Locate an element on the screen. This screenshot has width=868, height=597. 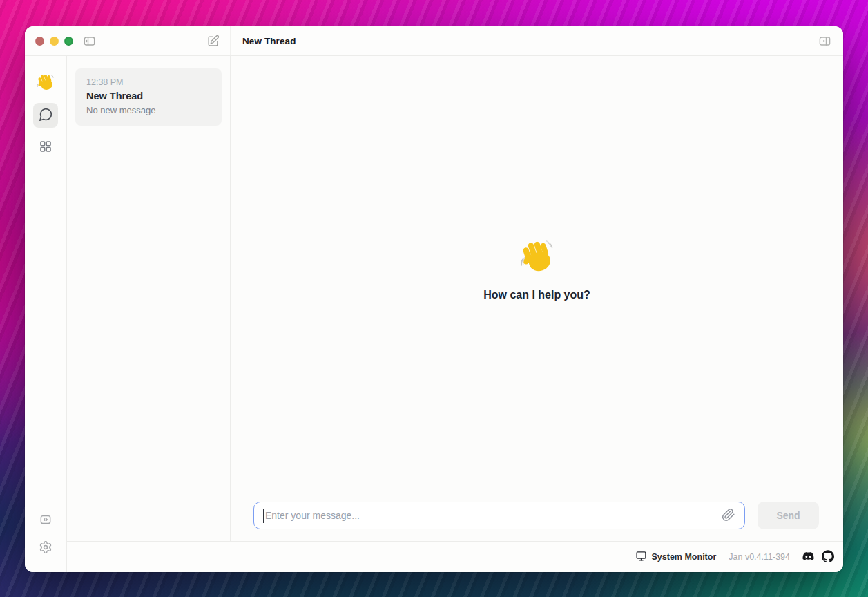
app-version: Jan v0.4.11-394 is located at coordinates (760, 557).